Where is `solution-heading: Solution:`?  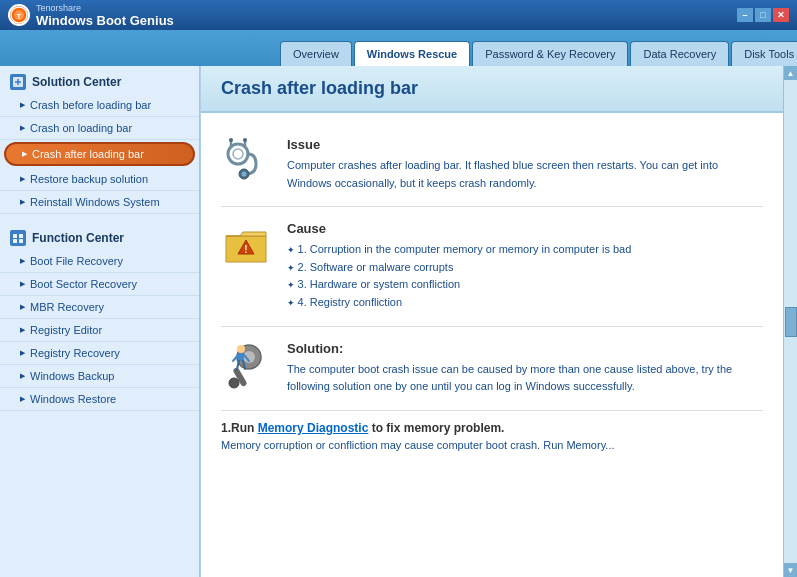 solution-heading: Solution: is located at coordinates (525, 348).